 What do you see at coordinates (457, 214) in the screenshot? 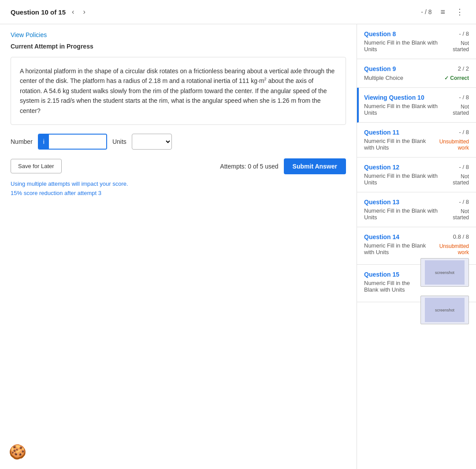
I see `sq-status-q13: Not started` at bounding box center [457, 214].